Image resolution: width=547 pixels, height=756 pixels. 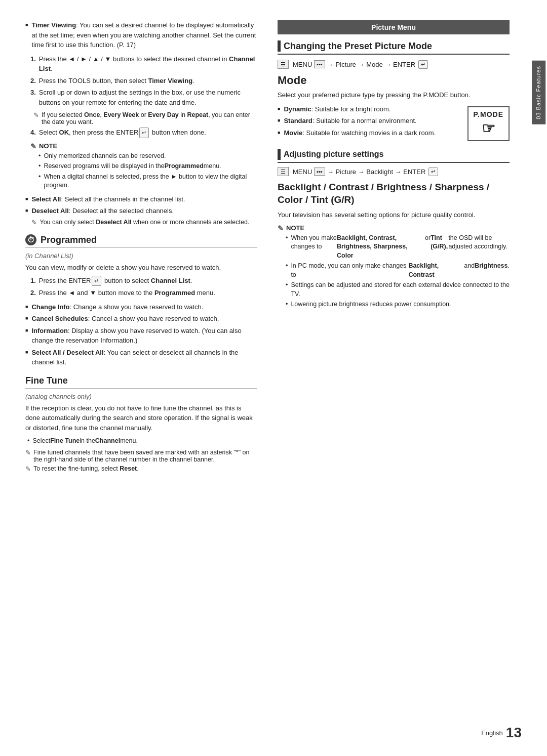 I want to click on picture-menu-label: Picture Menu, so click(x=394, y=27).